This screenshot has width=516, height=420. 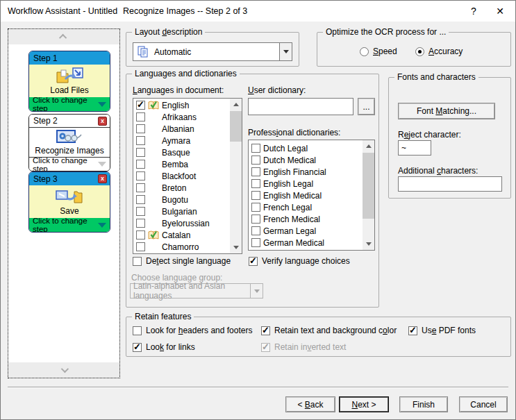 I want to click on dictionaries-scrollbar, so click(x=368, y=195).